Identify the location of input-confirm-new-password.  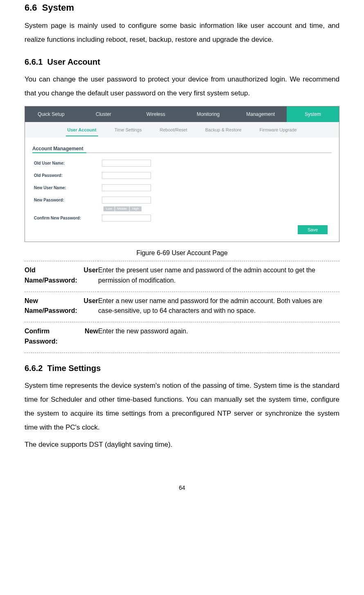
(126, 218).